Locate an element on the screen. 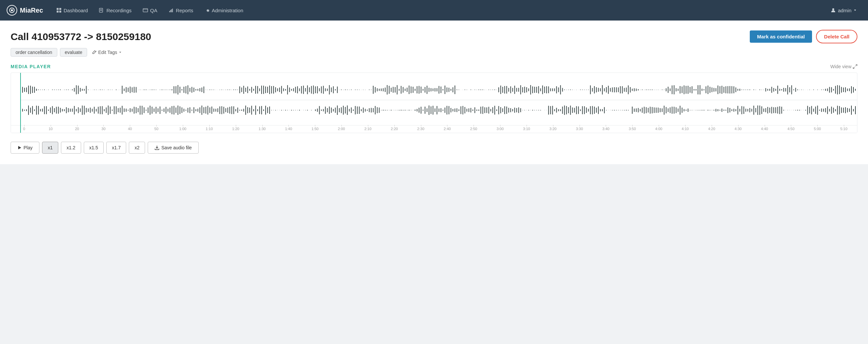  nav-administration: Administration is located at coordinates (224, 10).